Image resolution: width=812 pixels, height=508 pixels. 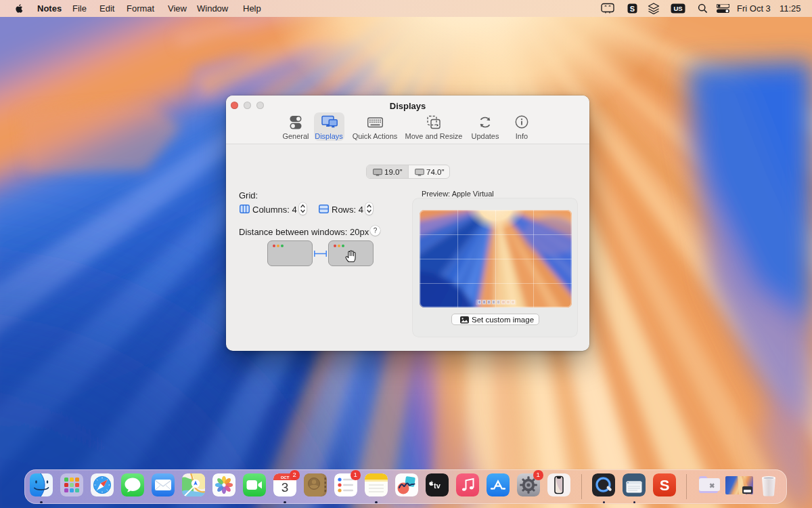 What do you see at coordinates (286, 488) in the screenshot?
I see `svg-text: 3` at bounding box center [286, 488].